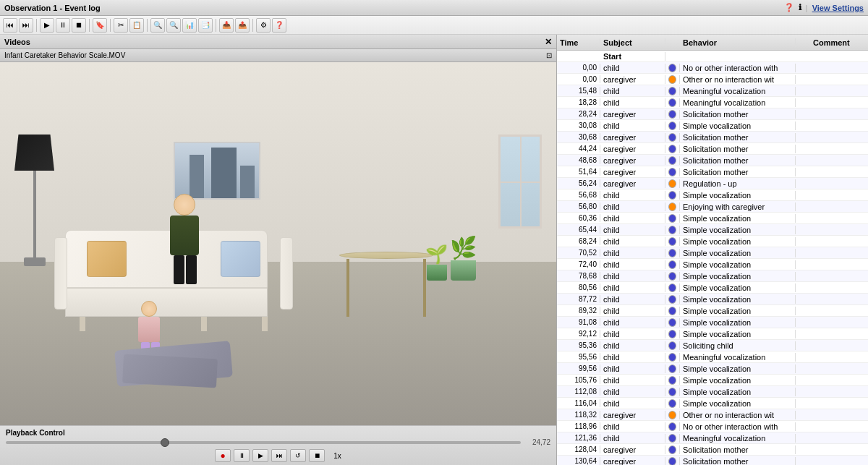 The image size is (868, 465). I want to click on event-row: 118,32 caregiver Other or no interaction…, so click(712, 415).